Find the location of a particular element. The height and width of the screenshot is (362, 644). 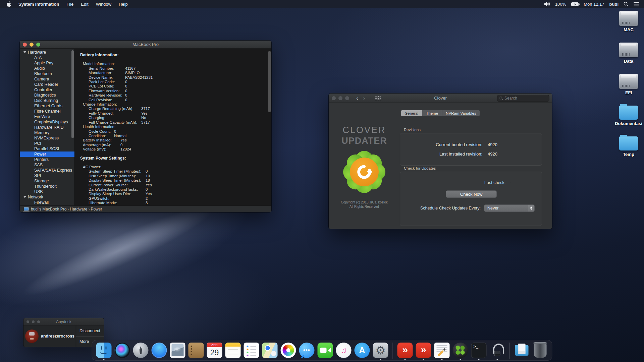

sidebar-item-disc-burning: Disc Burning is located at coordinates (47, 101).